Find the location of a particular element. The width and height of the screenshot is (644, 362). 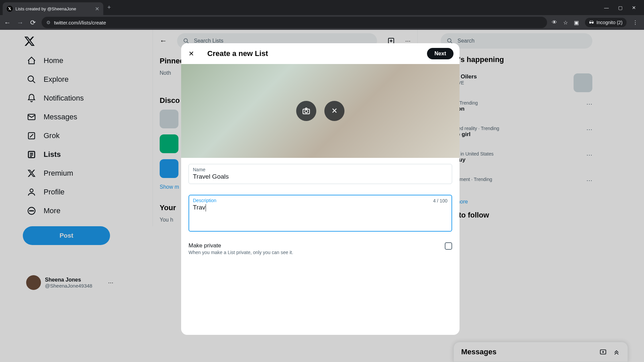

make-private-checkbox is located at coordinates (448, 246).